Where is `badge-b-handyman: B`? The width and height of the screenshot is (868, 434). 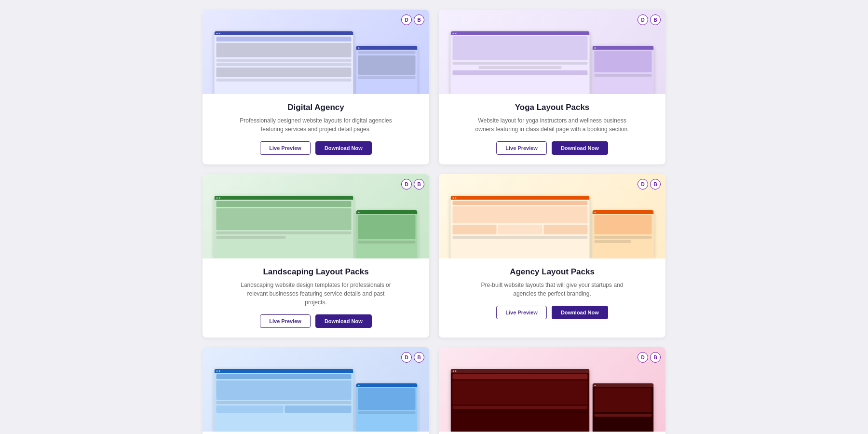
badge-b-handyman: B is located at coordinates (419, 357).